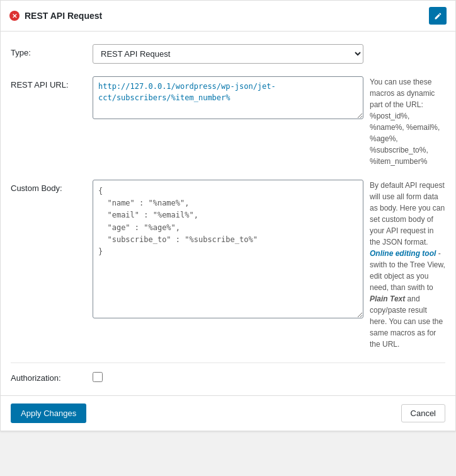  What do you see at coordinates (408, 122) in the screenshot?
I see `url-hint: You can use these macros as dynamic part…` at bounding box center [408, 122].